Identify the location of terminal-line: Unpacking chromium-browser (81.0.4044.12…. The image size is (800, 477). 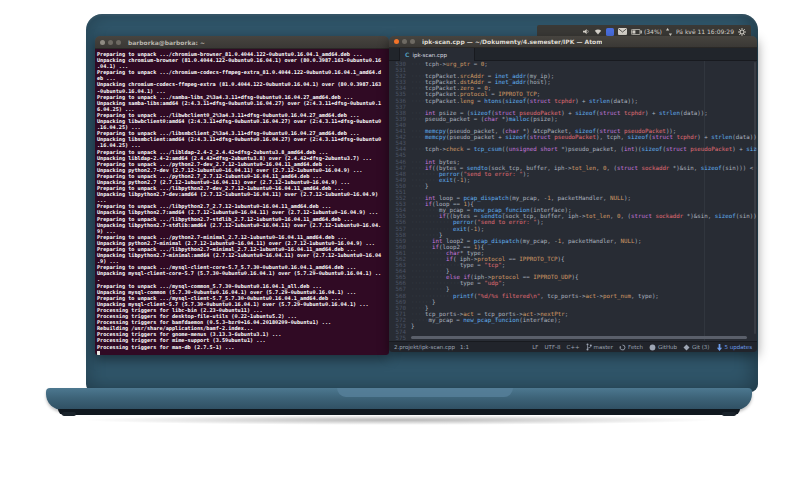
(243, 60).